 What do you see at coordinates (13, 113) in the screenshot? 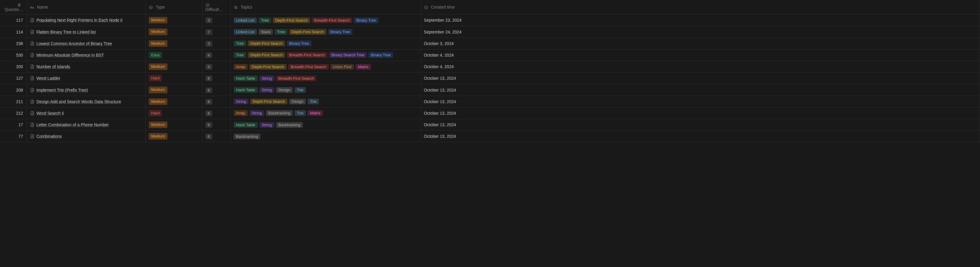
I see `question-number-cell: 212` at bounding box center [13, 113].